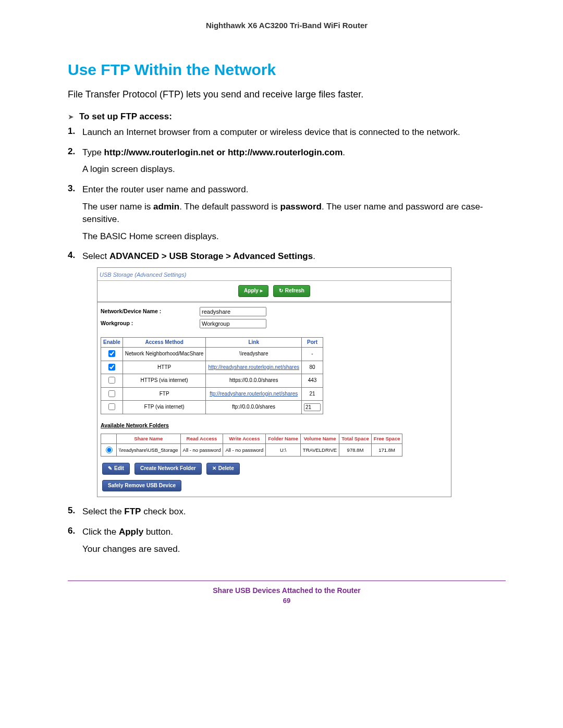 This screenshot has width=563, height=728. I want to click on refresh-button: ↻ Refresh, so click(292, 291).